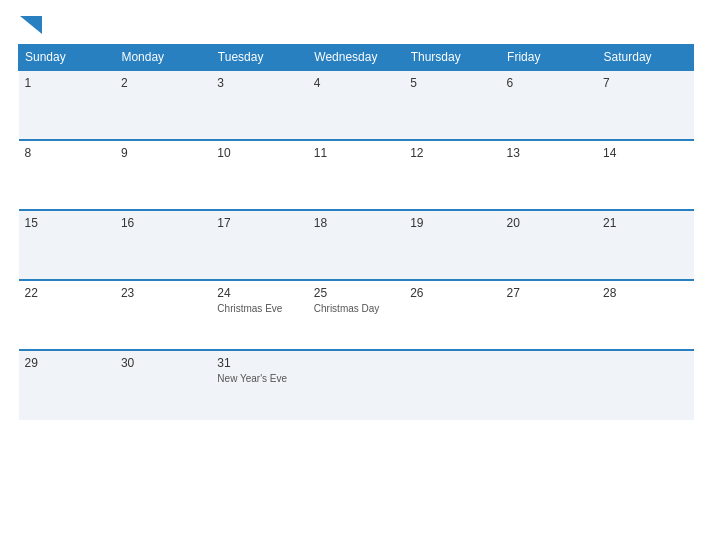 The width and height of the screenshot is (712, 550). What do you see at coordinates (549, 315) in the screenshot?
I see `day-cell: 27` at bounding box center [549, 315].